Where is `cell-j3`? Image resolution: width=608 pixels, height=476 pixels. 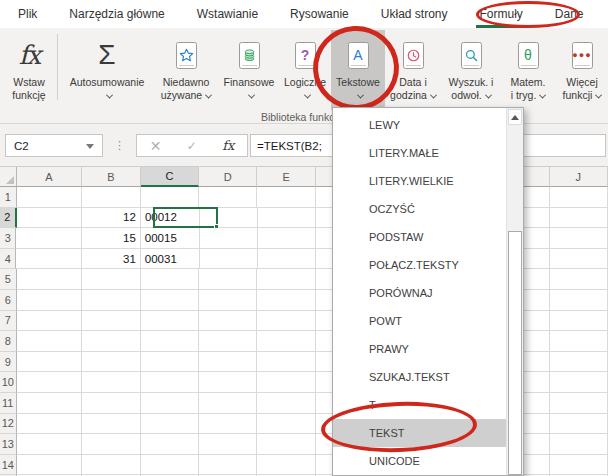 cell-j3 is located at coordinates (579, 238).